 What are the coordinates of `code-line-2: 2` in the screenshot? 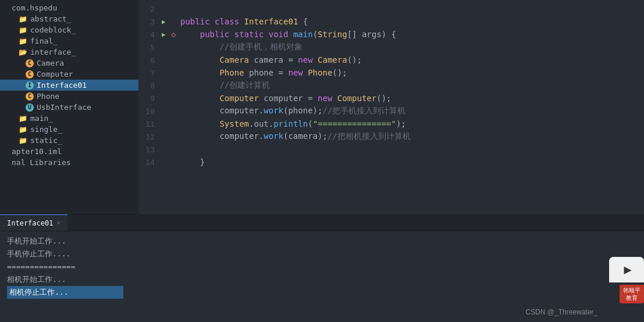 It's located at (391, 9).